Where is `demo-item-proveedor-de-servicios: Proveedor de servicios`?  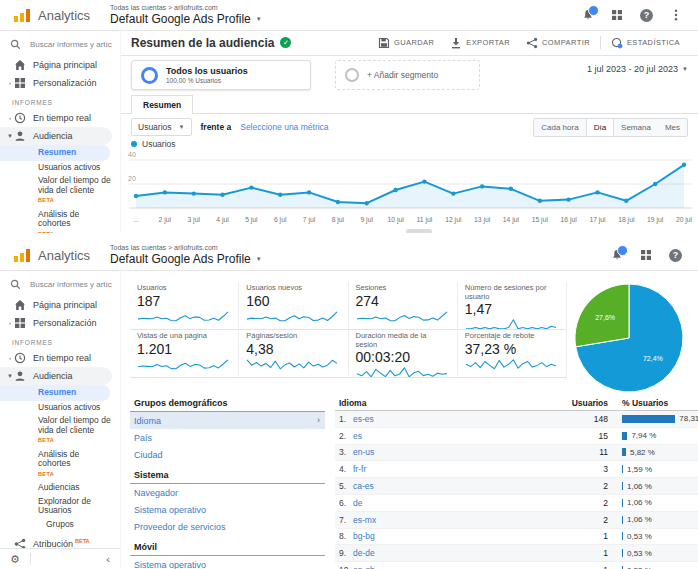
demo-item-proveedor-de-servicios: Proveedor de servicios is located at coordinates (228, 526).